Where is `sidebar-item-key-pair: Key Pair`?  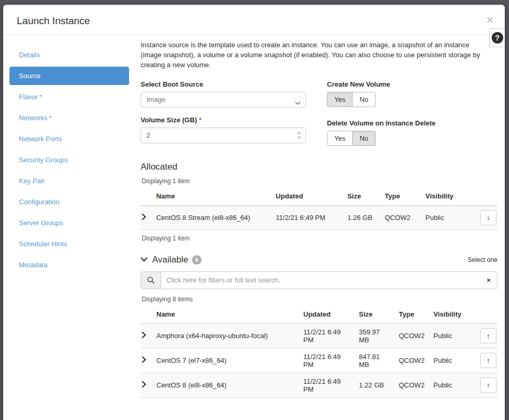 sidebar-item-key-pair: Key Pair is located at coordinates (69, 181).